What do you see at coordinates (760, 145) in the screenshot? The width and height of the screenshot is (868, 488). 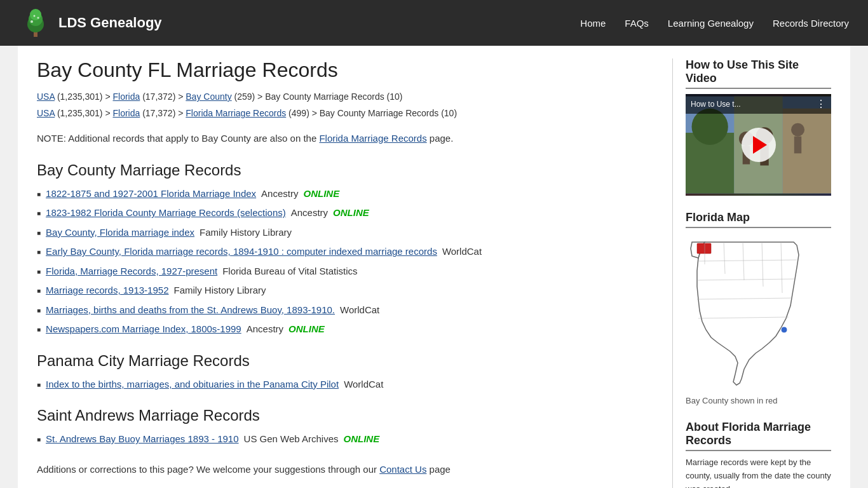 I see `play-triangle-icon` at bounding box center [760, 145].